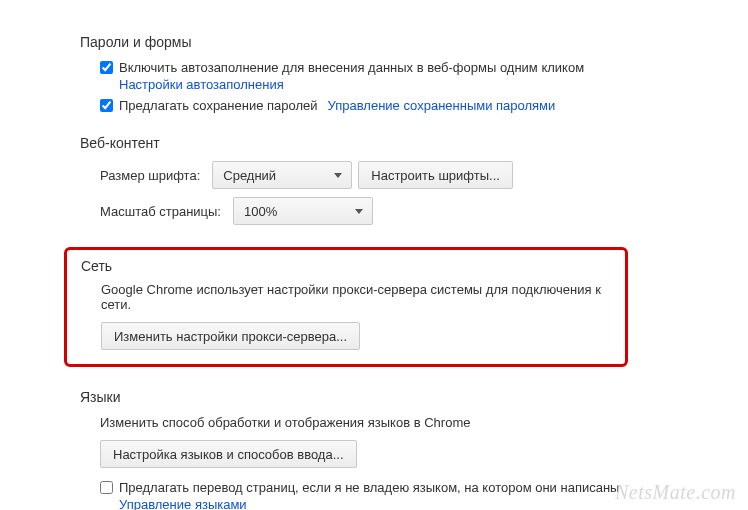  I want to click on network-description: Google Chrome использует настройки прокс…, so click(356, 297).